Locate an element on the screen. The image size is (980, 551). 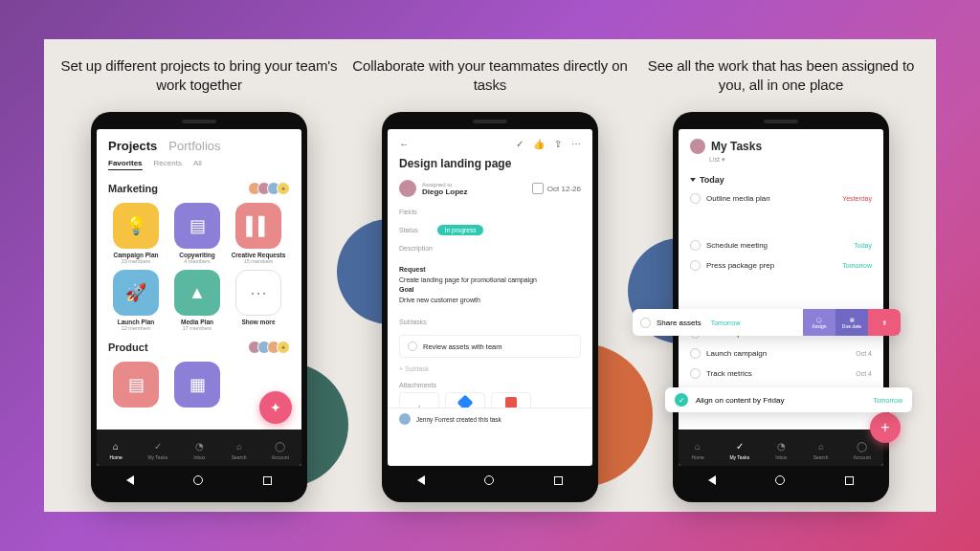
check-icon: ✓ is located at coordinates (740, 447).